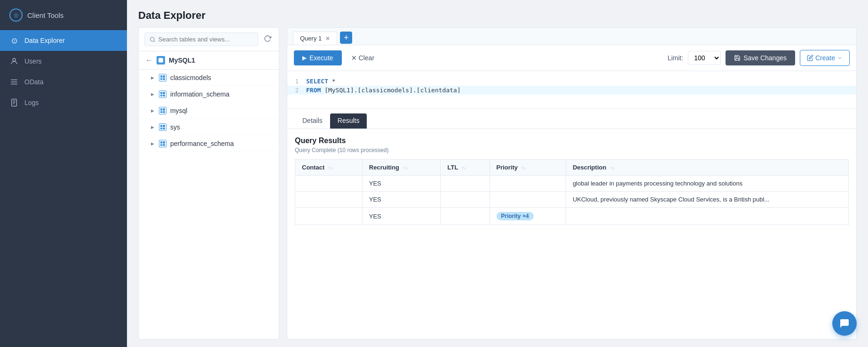 This screenshot has width=868, height=347. What do you see at coordinates (63, 15) in the screenshot?
I see `sidebar-logo: ◎ Client Tools` at bounding box center [63, 15].